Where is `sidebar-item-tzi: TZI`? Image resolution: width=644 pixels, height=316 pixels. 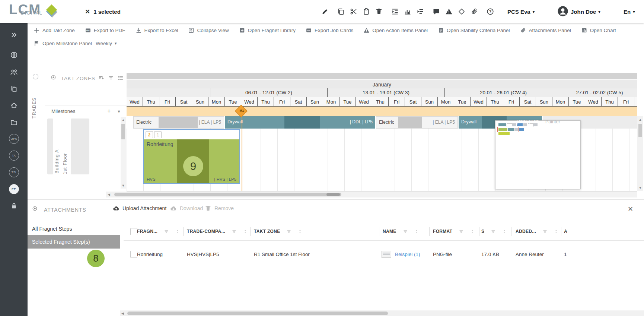 sidebar-item-tzi: TZI is located at coordinates (14, 172).